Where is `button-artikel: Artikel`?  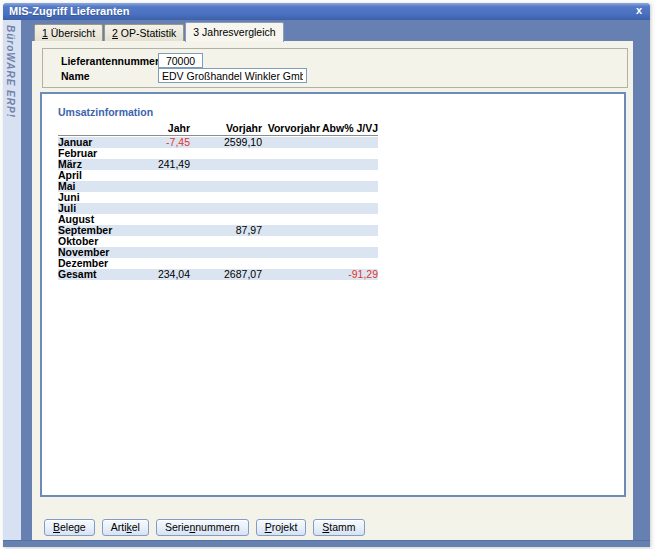 button-artikel: Artikel is located at coordinates (126, 528).